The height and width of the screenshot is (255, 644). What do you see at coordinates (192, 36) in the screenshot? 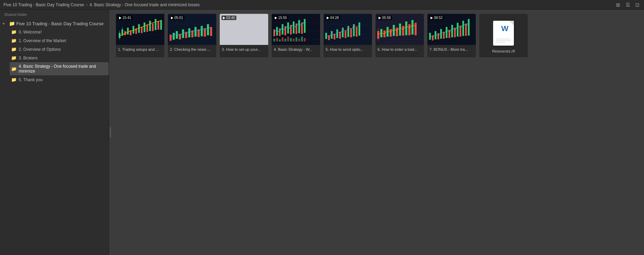
I see `video-card-2: 05:01 2. Checking the news ...` at bounding box center [192, 36].